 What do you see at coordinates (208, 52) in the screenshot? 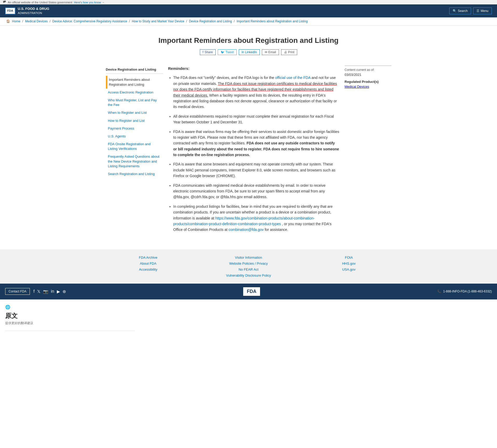
I see `share-facebook-button: f Share` at bounding box center [208, 52].